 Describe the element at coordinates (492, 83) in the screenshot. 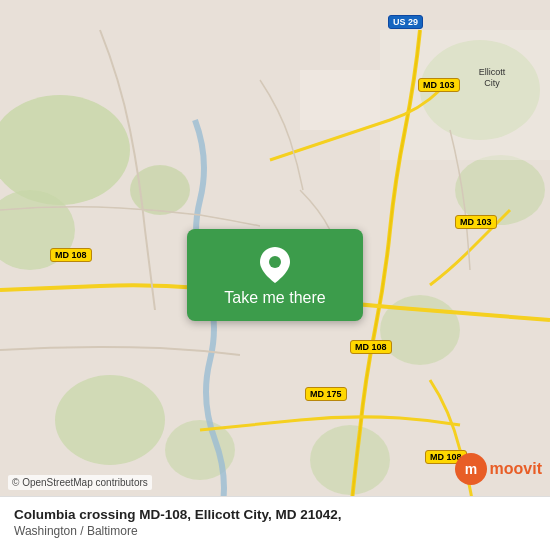

I see `svg-text: City` at that location.